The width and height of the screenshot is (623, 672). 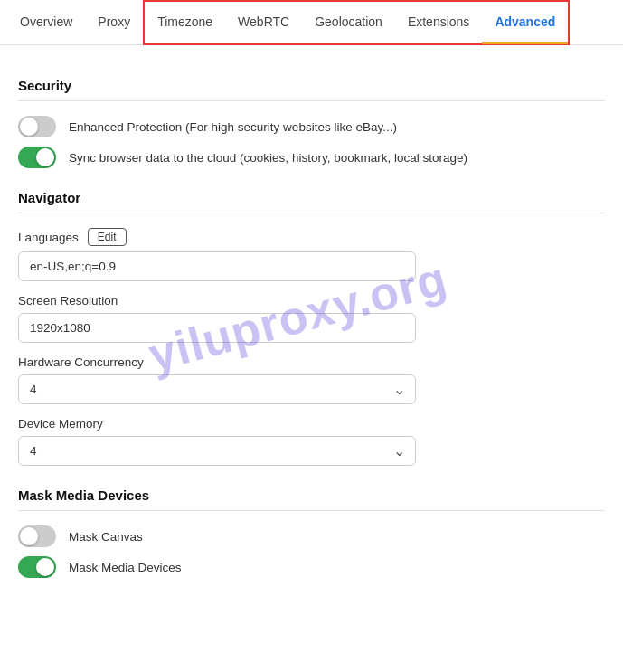 I want to click on mask-media-divider, so click(x=311, y=510).